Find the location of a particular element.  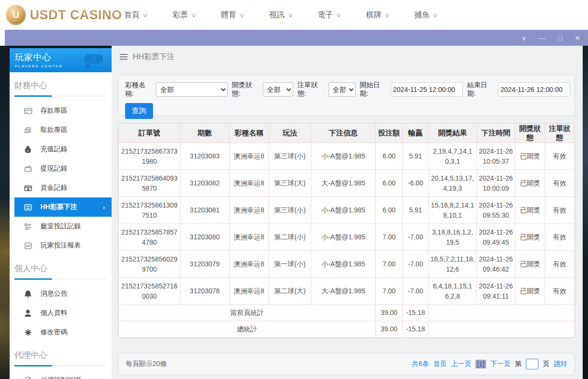

nav-item-video: 視訊∨ is located at coordinates (281, 15).